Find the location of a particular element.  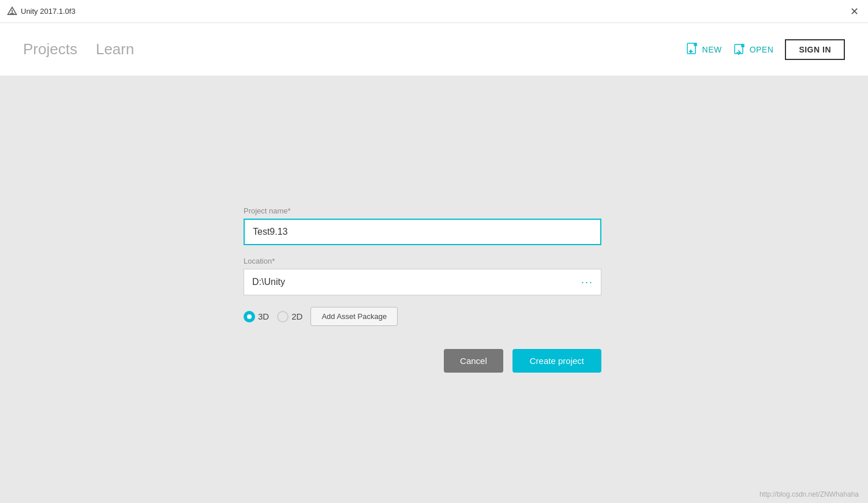

close-button: ✕ is located at coordinates (854, 12).